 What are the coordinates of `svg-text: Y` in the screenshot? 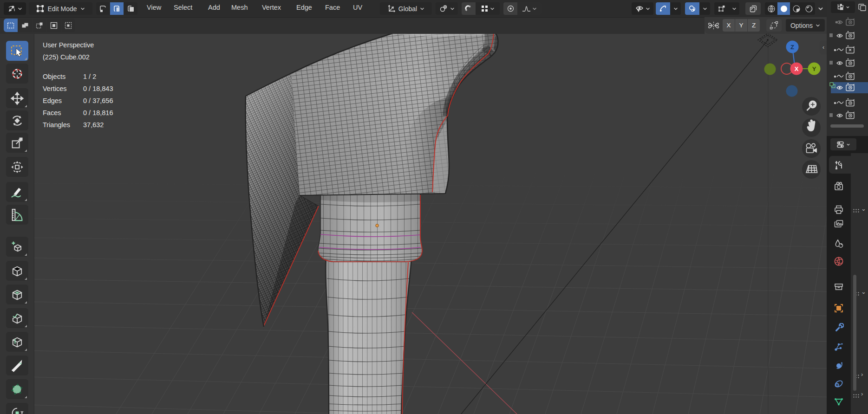 It's located at (815, 69).